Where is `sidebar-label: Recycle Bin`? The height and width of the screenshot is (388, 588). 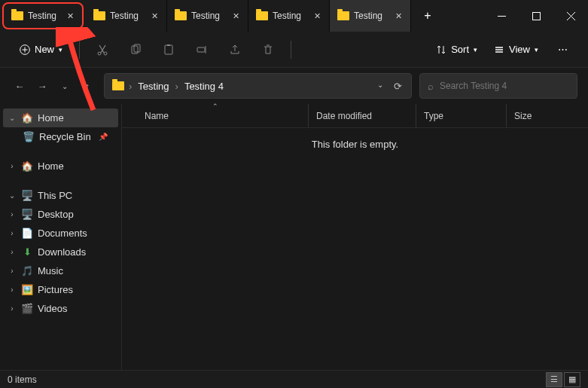 sidebar-label: Recycle Bin is located at coordinates (65, 137).